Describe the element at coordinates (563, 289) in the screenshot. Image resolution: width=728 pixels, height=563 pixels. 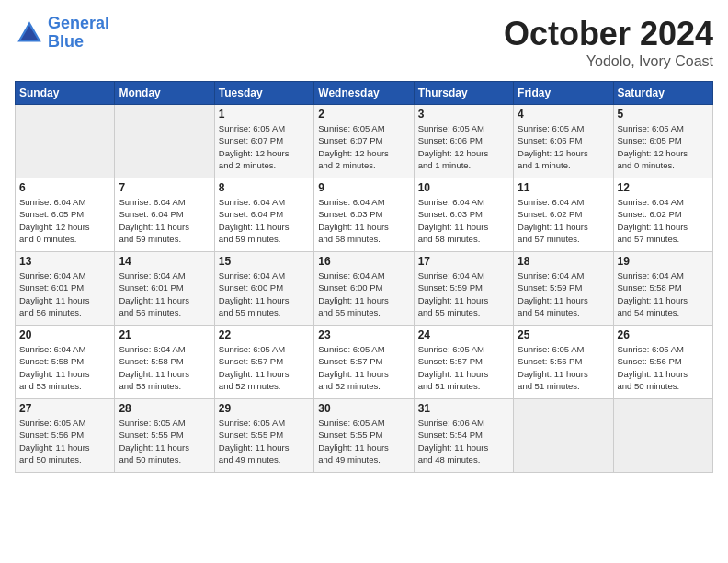
I see `calendar-cell: 18Sunrise: 6:04 AM Sunset: 5:59 PM Dayli…` at that location.